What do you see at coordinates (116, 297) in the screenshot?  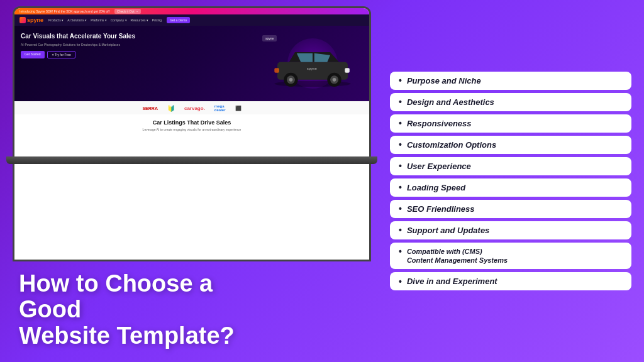 I see `main-heading-line1: How to Choose a Good` at bounding box center [116, 297].